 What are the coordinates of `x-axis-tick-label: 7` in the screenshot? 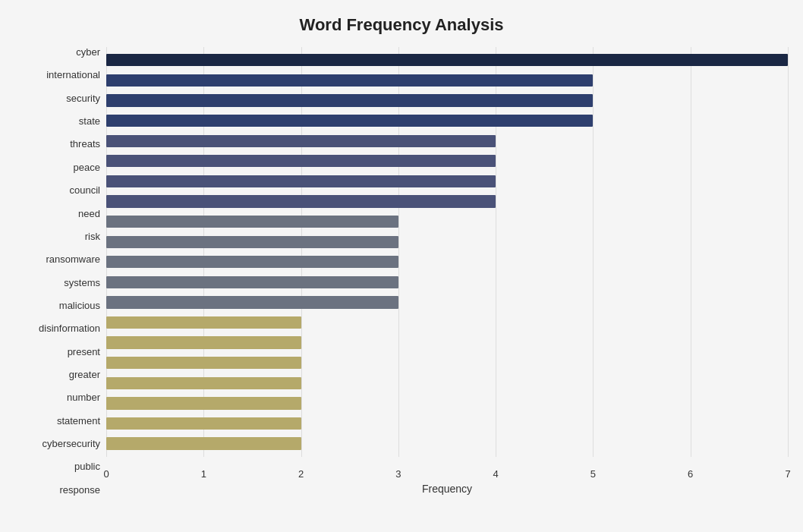 It's located at (788, 474).